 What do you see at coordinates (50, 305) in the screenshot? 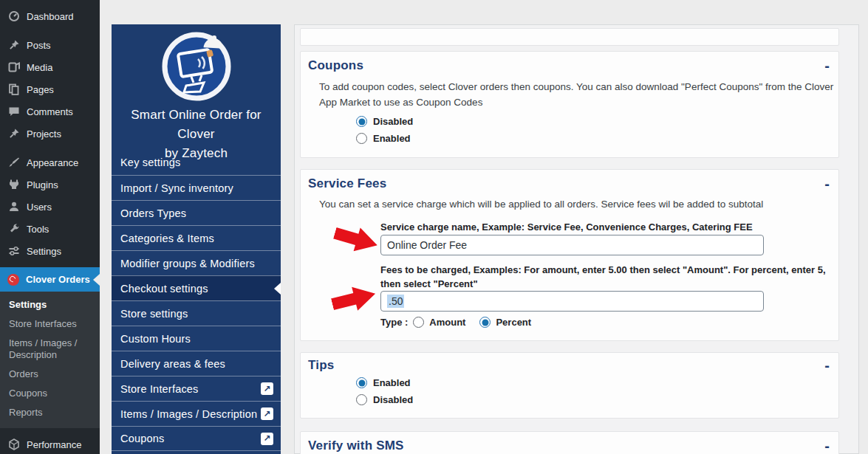
I see `submenu-item-settings: Settings` at bounding box center [50, 305].